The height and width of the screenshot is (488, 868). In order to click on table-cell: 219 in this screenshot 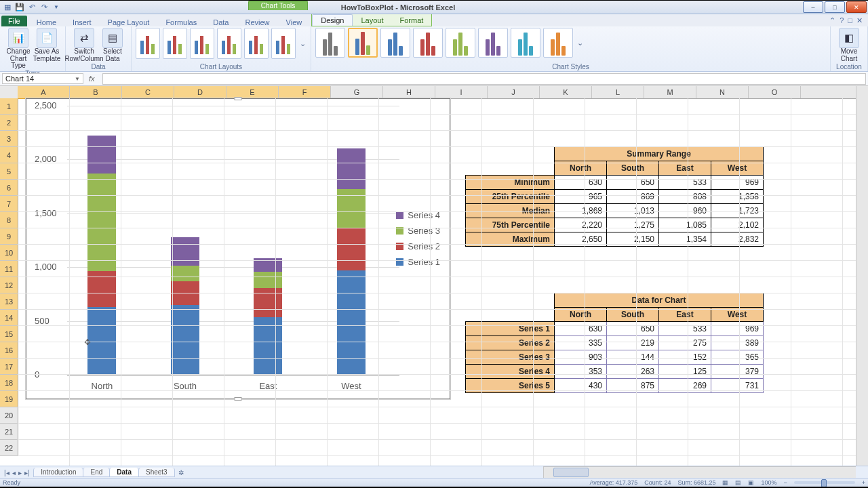, I will do `click(633, 343)`.